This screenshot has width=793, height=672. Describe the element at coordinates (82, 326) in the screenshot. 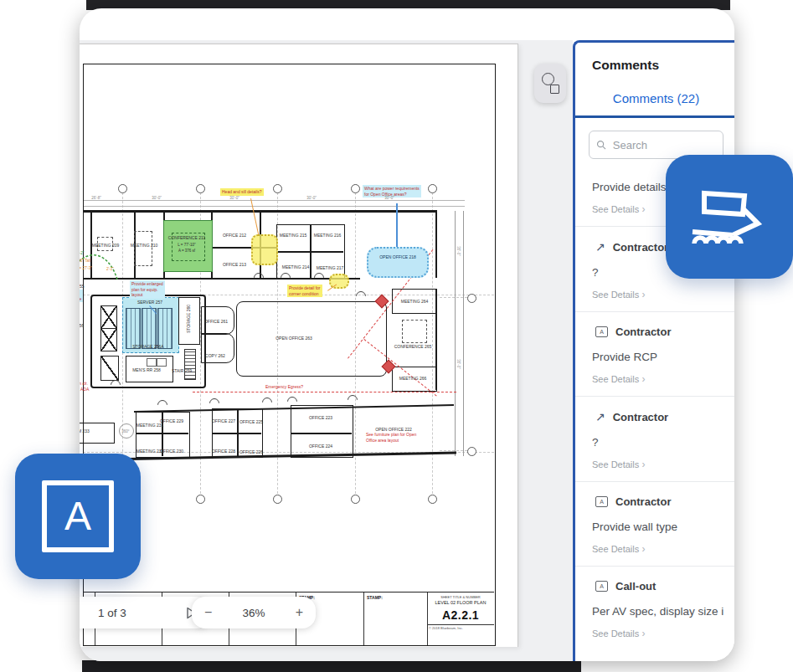

I see `room-label: LOBBY 256` at that location.